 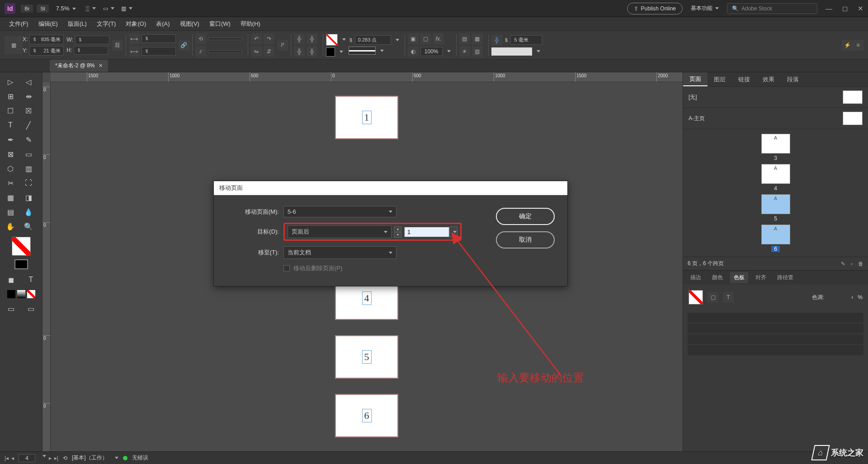 I want to click on transform-p-icon: P, so click(x=283, y=45).